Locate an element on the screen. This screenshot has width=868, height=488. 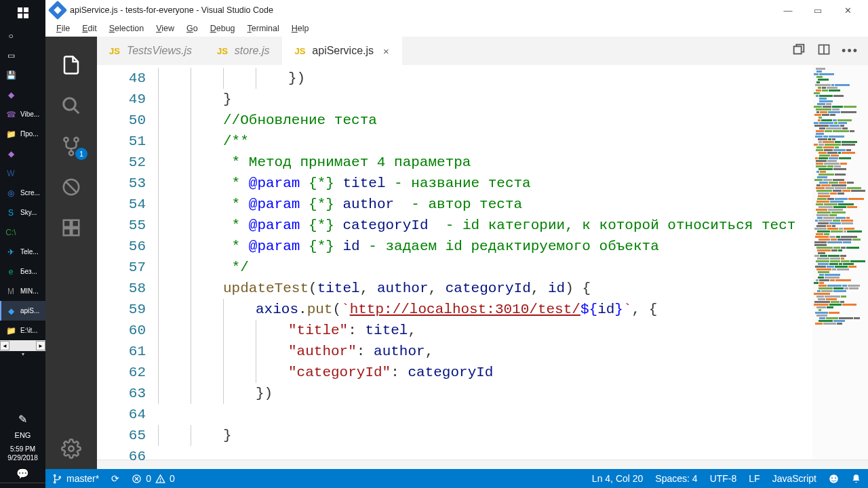
debug-tab is located at coordinates (71, 187).